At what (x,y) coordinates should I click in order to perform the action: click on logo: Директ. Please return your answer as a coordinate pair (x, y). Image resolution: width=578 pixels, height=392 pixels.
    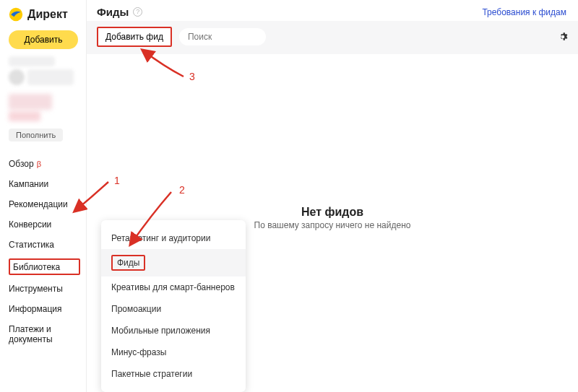
    Looking at the image, I should click on (45, 14).